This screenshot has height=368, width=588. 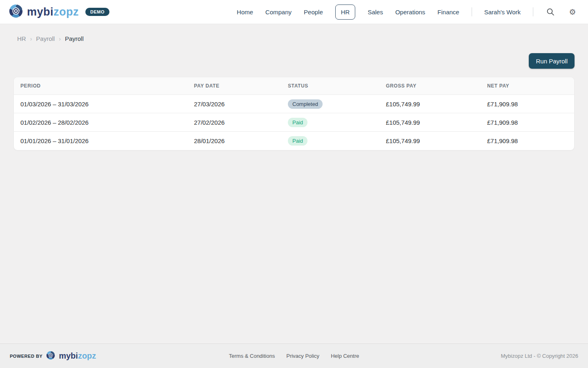 I want to click on powered-by-block: POWERED BY mybizopz, so click(x=53, y=356).